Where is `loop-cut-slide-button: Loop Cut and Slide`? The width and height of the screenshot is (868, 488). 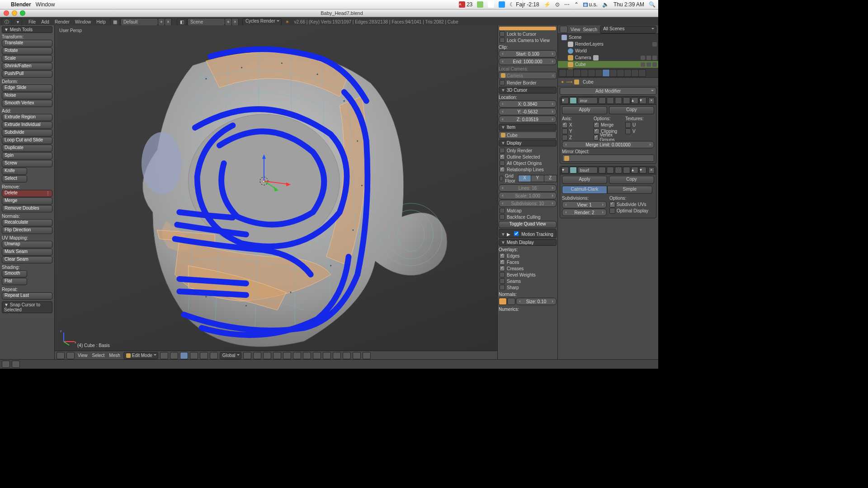
loop-cut-slide-button: Loop Cut and Slide is located at coordinates (27, 141).